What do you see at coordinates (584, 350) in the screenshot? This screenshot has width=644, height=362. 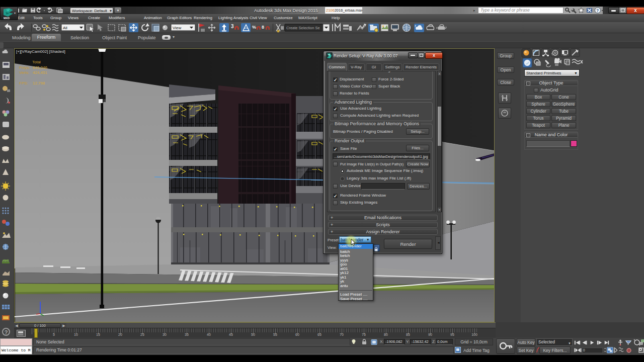 I see `svg-text: 0` at bounding box center [584, 350].